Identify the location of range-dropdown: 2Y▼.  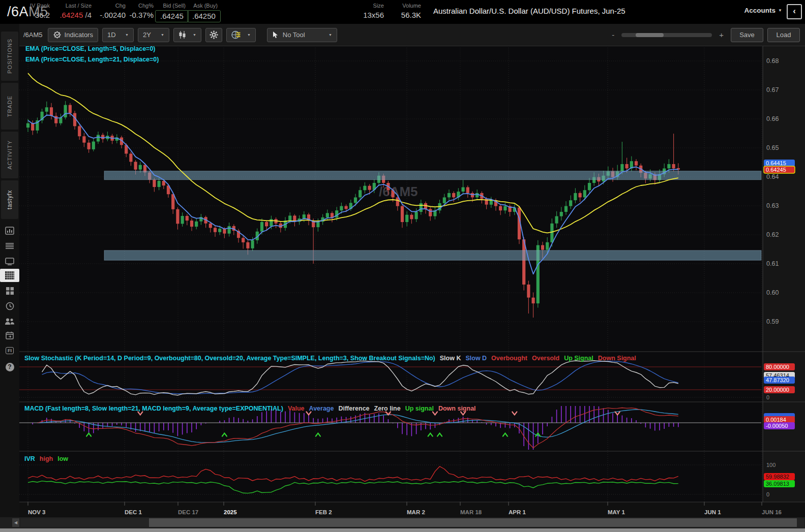
(154, 35).